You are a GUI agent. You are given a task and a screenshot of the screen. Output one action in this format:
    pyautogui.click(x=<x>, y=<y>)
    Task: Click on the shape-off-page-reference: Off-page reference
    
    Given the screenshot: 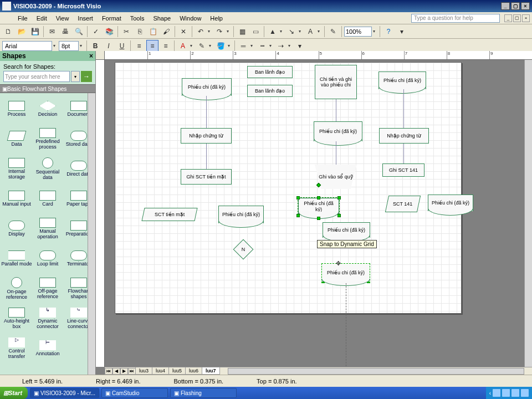 What is the action you would take?
    pyautogui.click(x=48, y=289)
    